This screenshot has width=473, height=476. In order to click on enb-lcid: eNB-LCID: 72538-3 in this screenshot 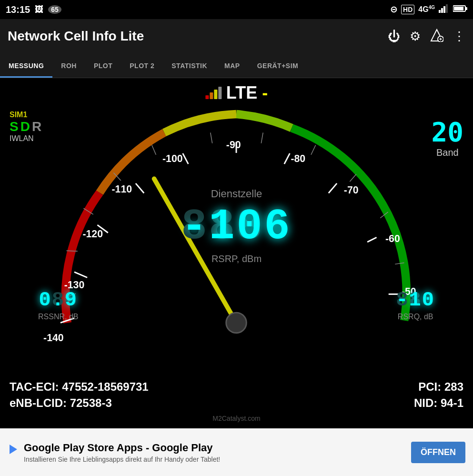, I will do `click(61, 403)`.